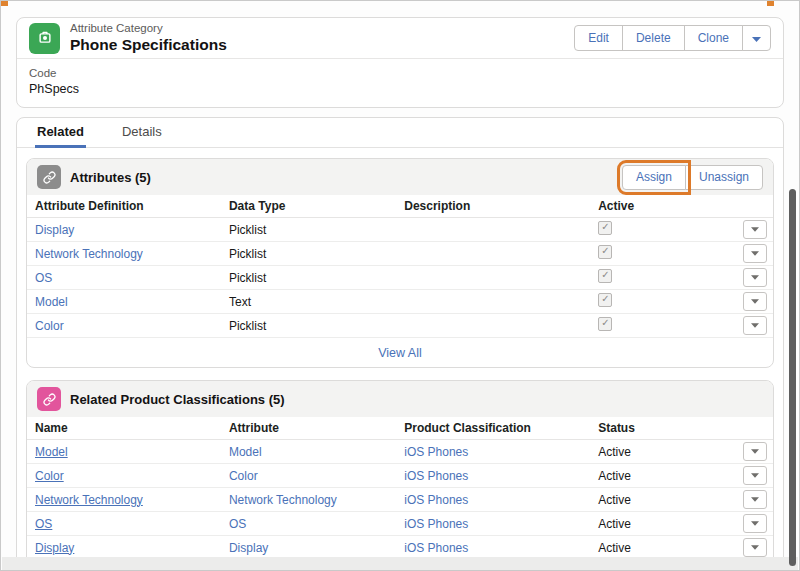 The width and height of the screenshot is (800, 571). Describe the element at coordinates (89, 500) in the screenshot. I see `classification-name-link: Network Technology` at that location.